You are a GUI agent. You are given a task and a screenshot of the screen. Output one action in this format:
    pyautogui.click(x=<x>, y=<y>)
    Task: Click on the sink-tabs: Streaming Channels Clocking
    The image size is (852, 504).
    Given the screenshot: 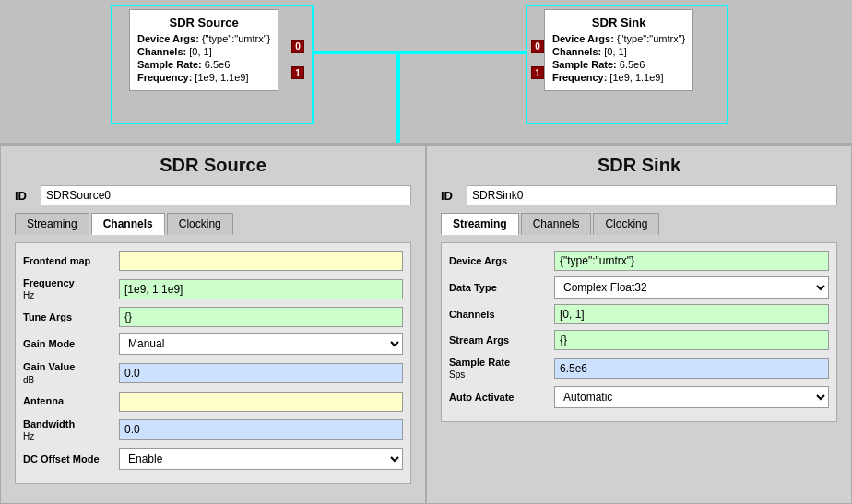 What is the action you would take?
    pyautogui.click(x=639, y=224)
    